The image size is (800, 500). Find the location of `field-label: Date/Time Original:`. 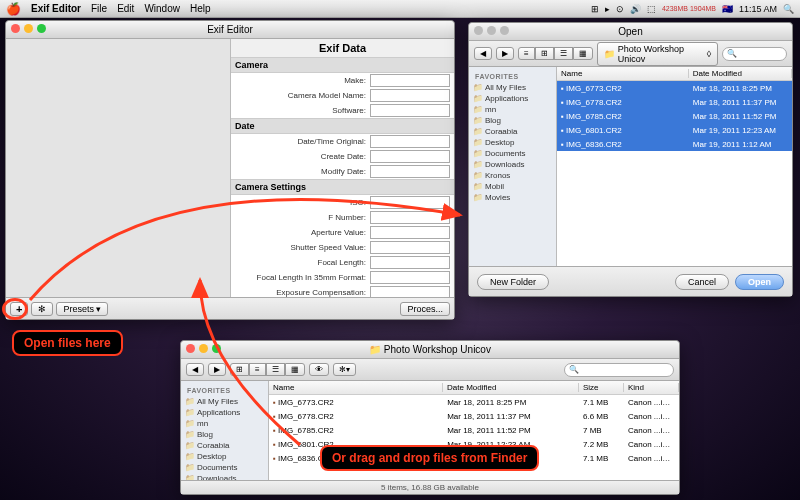

field-label: Date/Time Original: is located at coordinates (300, 142).